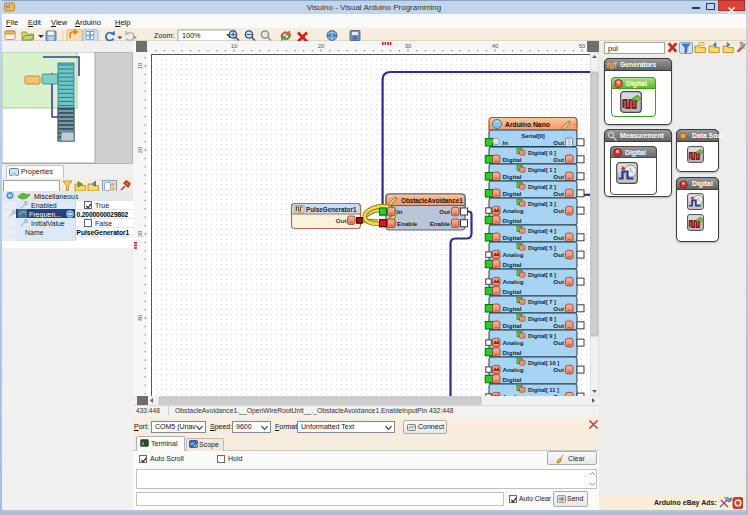 This screenshot has height=515, width=748. What do you see at coordinates (582, 46) in the screenshot?
I see `svg-text: 50` at bounding box center [582, 46].